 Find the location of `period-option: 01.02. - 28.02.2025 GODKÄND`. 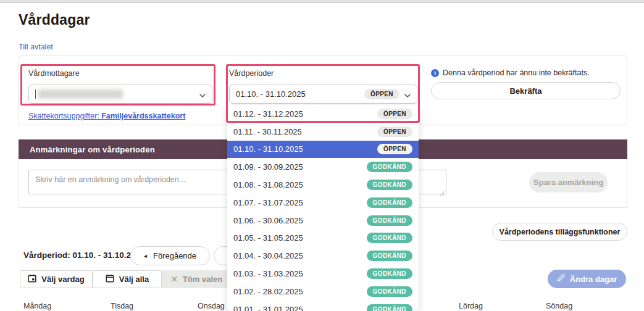

period-option: 01.02. - 28.02.2025 GODKÄND is located at coordinates (323, 291).